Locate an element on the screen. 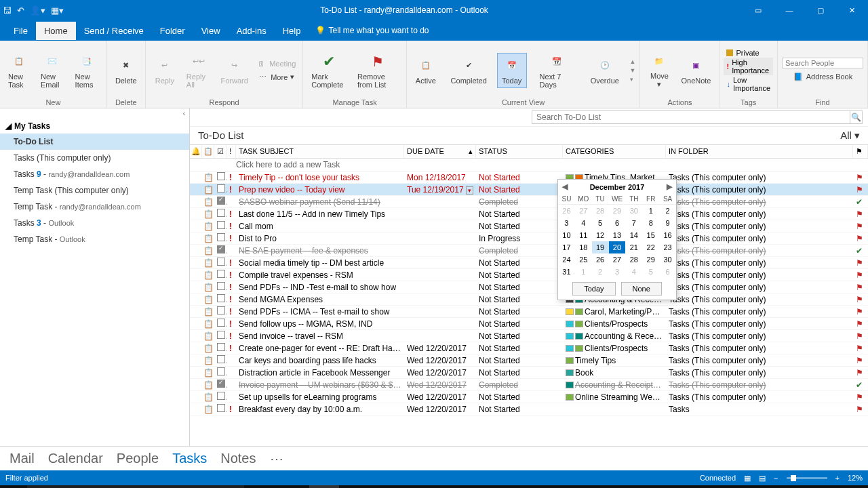 This screenshot has height=488, width=868. meeting-button: 🗓Meeting is located at coordinates (275, 64).